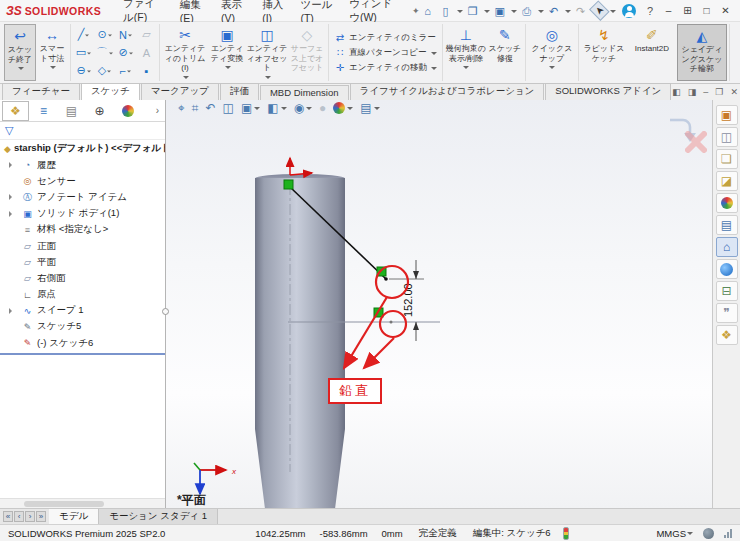 The width and height of the screenshot is (740, 541). Describe the element at coordinates (44, 111) in the screenshot. I see `property-manager-tab-icon: ≡` at that location.